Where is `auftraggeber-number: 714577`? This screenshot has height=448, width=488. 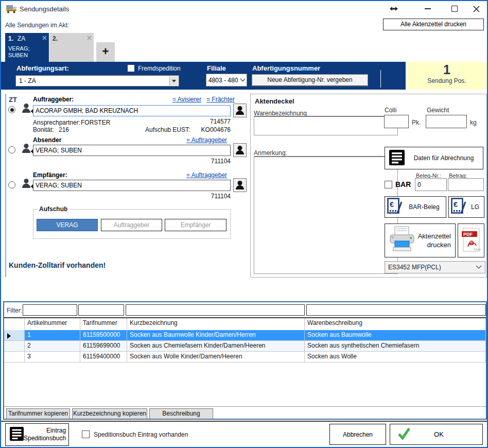
auftraggeber-number: 714577 is located at coordinates (193, 122).